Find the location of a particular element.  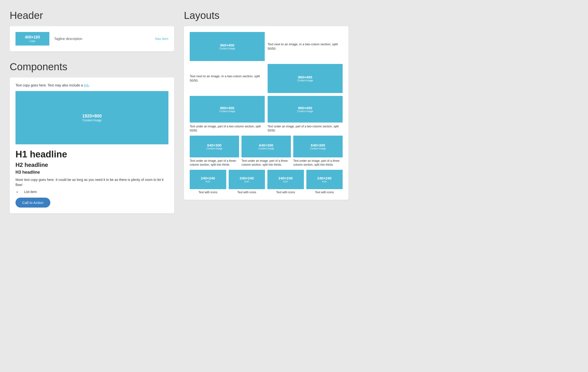

icon1-label: Icon is located at coordinates (208, 181).